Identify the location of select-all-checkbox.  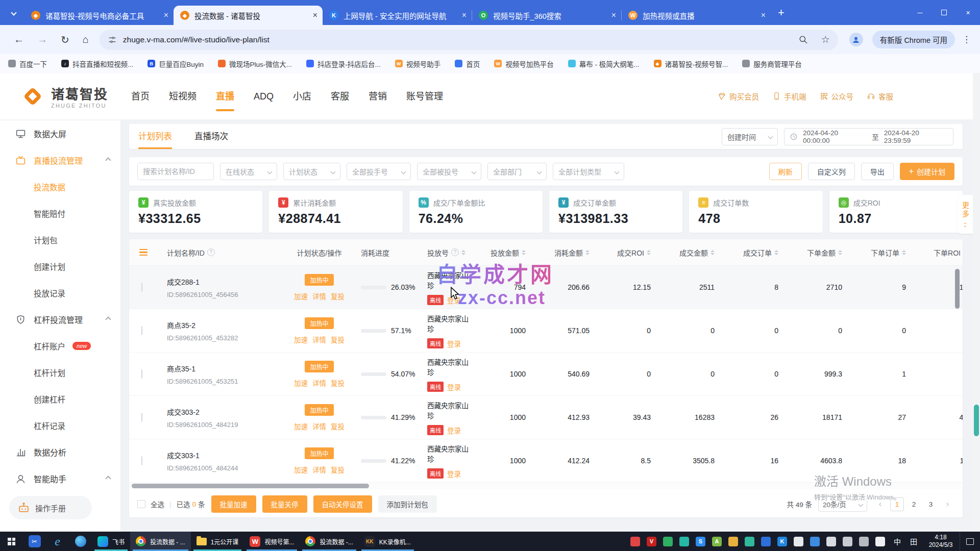
(141, 504).